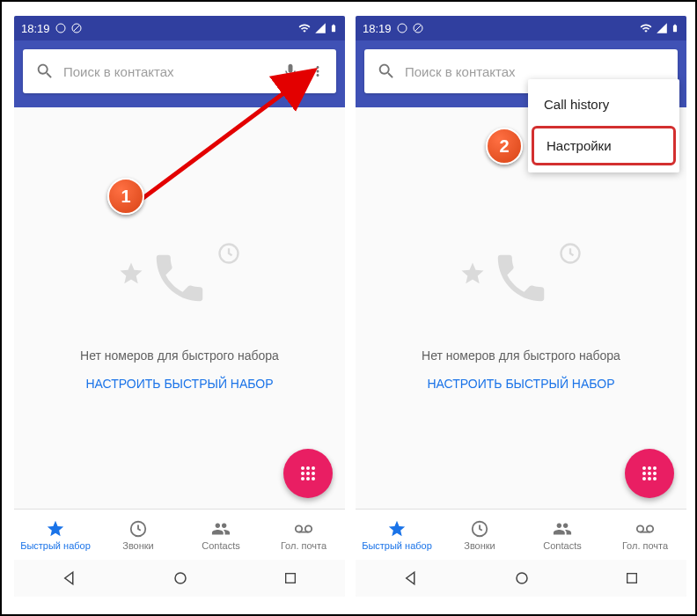  What do you see at coordinates (45, 71) in the screenshot?
I see `search-icon` at bounding box center [45, 71].